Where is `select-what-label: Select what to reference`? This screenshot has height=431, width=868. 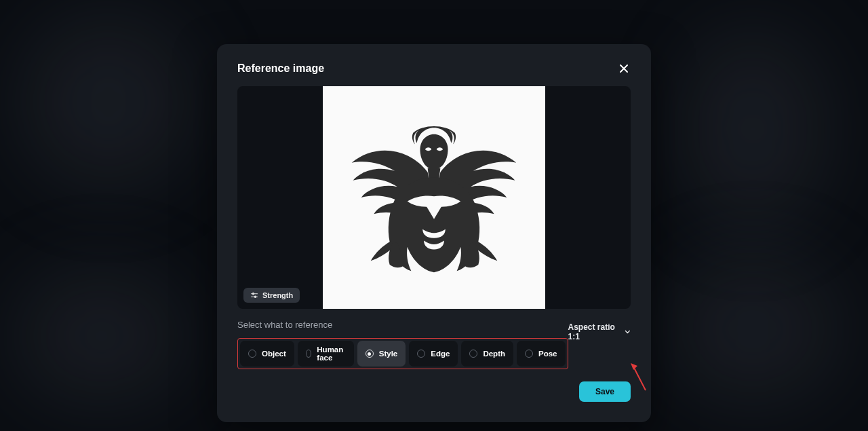
select-what-label: Select what to reference is located at coordinates (403, 324).